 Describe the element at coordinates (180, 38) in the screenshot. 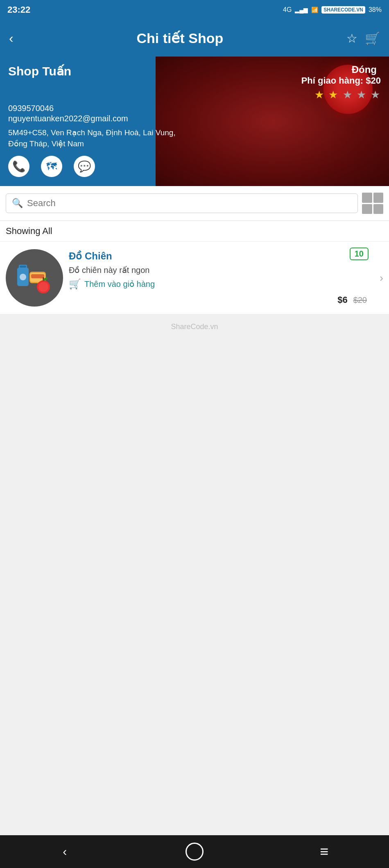

I see `page-title: Chi tiết Shop` at that location.